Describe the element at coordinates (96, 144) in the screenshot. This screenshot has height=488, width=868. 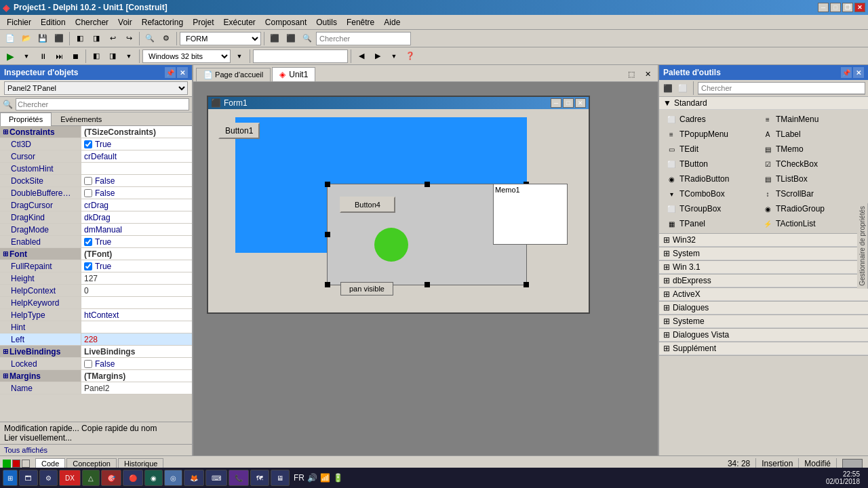
I see `prop-ctl3d: Ctl3D True` at that location.